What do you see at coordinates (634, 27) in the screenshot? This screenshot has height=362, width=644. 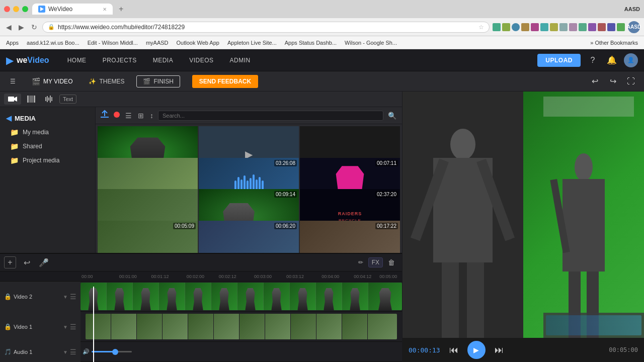 I see `browser-profile-icon: AASD` at bounding box center [634, 27].